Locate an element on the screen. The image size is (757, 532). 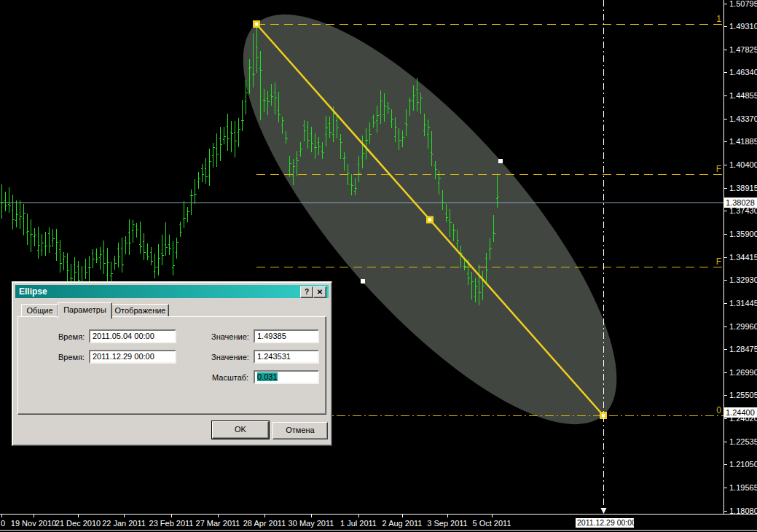
crosshair-arrow-icon is located at coordinates (604, 511).